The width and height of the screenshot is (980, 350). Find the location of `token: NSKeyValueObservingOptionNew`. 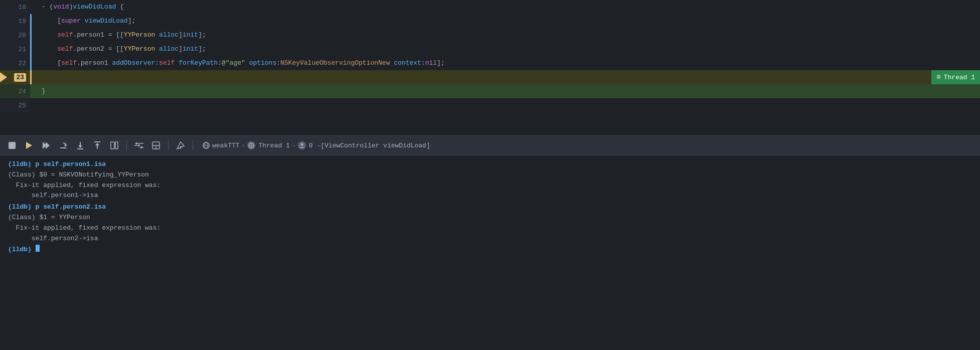

token: NSKeyValueObservingOptionNew is located at coordinates (335, 63).